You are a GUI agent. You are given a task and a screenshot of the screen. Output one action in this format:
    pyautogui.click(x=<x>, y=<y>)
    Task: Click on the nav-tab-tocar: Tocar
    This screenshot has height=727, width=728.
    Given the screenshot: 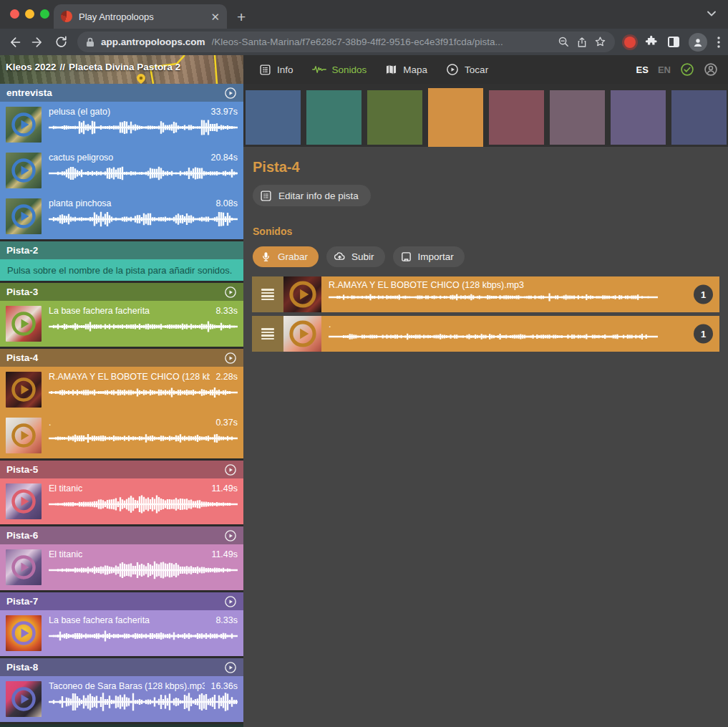 What is the action you would take?
    pyautogui.click(x=467, y=69)
    